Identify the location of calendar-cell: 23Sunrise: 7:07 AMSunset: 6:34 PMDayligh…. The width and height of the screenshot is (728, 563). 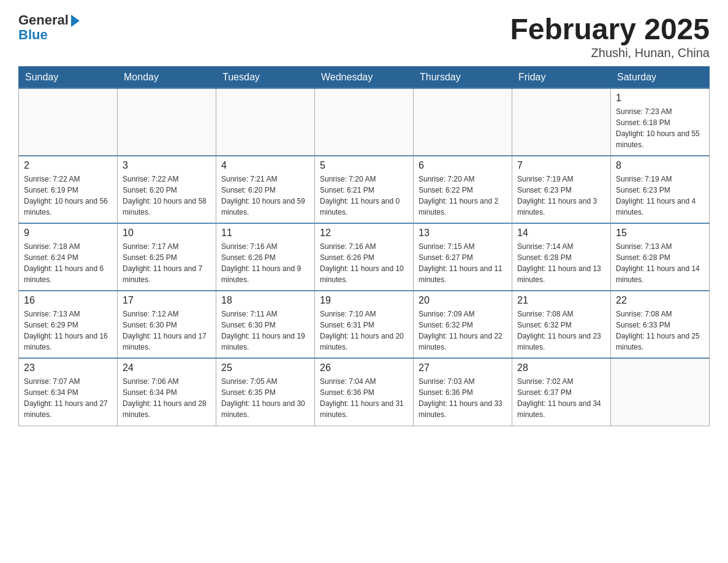
(69, 392).